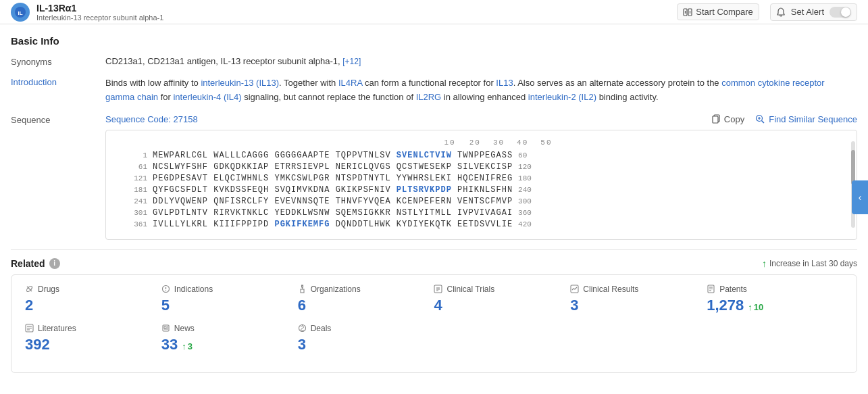  I want to click on clinical-trials-label: Clinical Trials, so click(496, 289).